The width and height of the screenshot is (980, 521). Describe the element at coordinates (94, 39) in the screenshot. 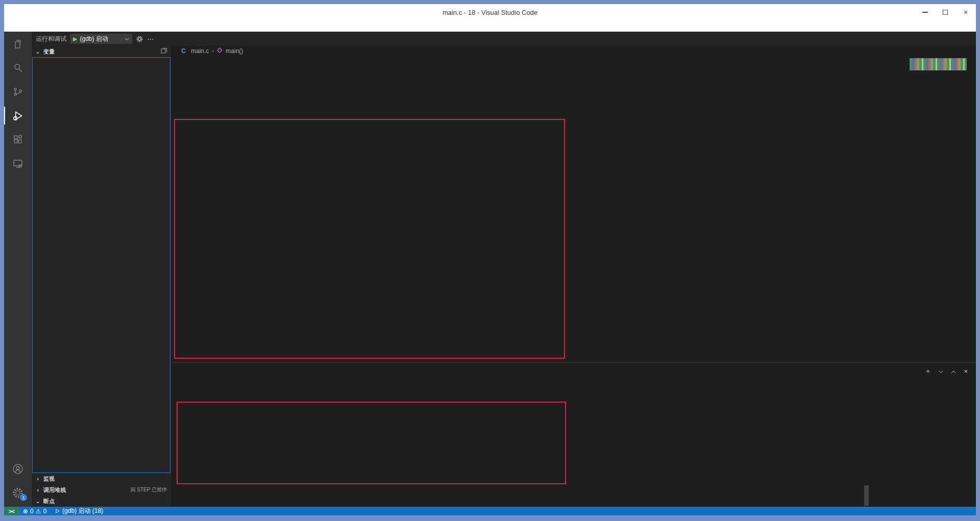

I see `launch-config-value: (gdb) 启动` at that location.